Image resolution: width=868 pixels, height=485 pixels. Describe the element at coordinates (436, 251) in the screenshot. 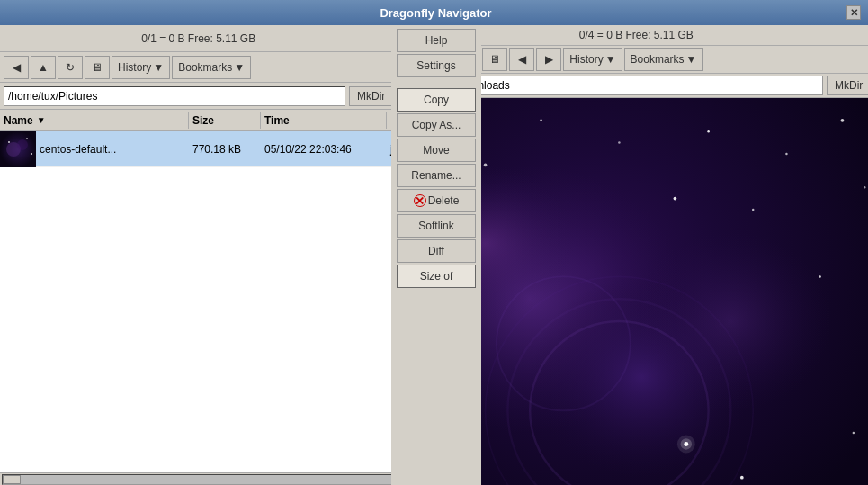

I see `diff-button: Diff` at that location.